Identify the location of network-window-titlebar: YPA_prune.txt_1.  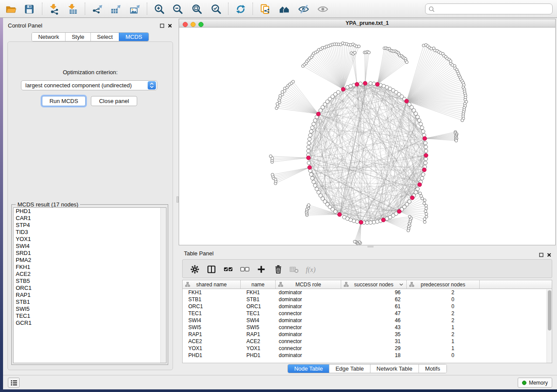
(367, 24).